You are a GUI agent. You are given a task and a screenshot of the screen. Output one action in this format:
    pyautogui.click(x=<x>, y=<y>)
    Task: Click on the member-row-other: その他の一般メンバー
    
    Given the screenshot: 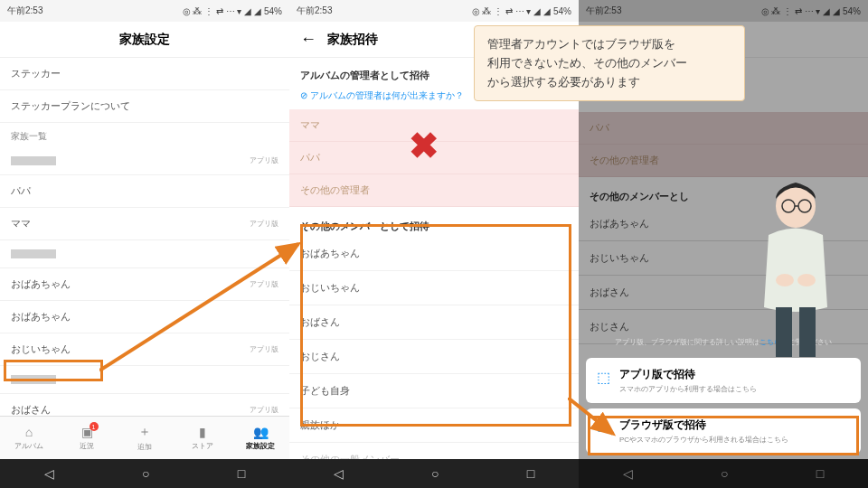 What is the action you would take?
    pyautogui.click(x=434, y=451)
    